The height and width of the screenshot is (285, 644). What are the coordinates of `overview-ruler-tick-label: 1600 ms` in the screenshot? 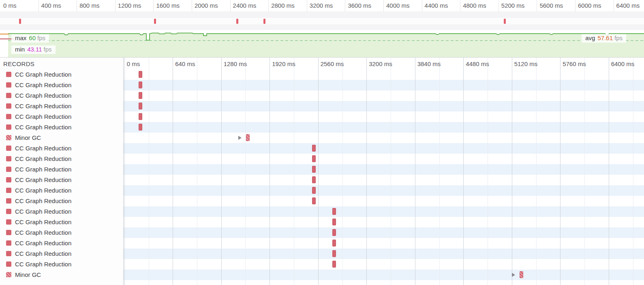 It's located at (168, 6).